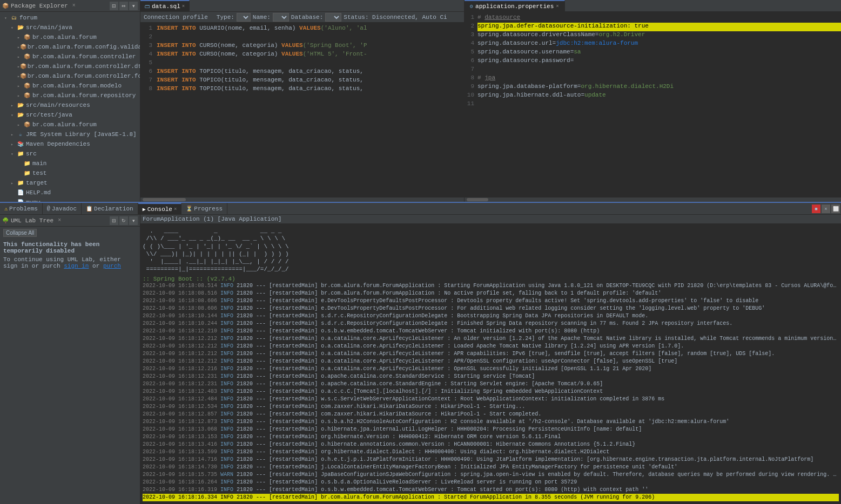 The height and width of the screenshot is (504, 841). I want to click on console-controls: ■ × ⬜, so click(826, 209).